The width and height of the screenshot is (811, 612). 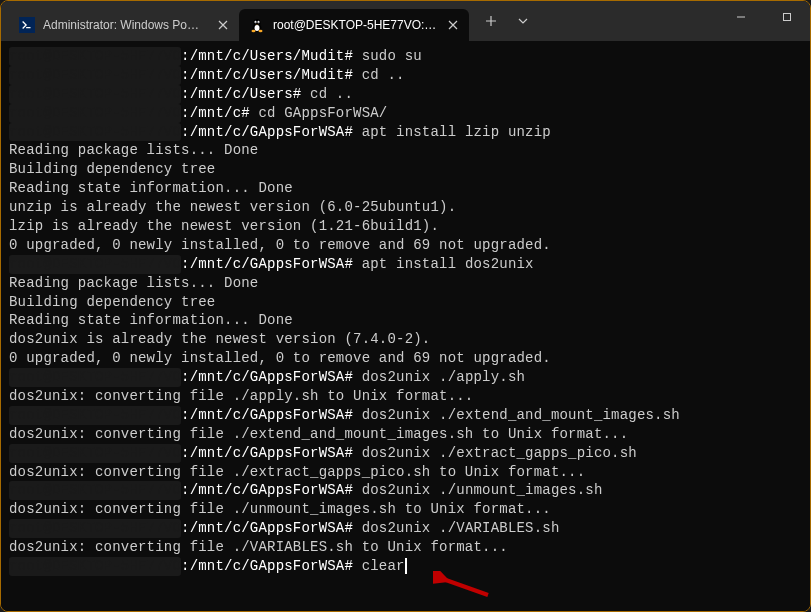 What do you see at coordinates (406, 396) in the screenshot?
I see `terminal-line: dos2unix: converting file ./apply.sh to …` at bounding box center [406, 396].